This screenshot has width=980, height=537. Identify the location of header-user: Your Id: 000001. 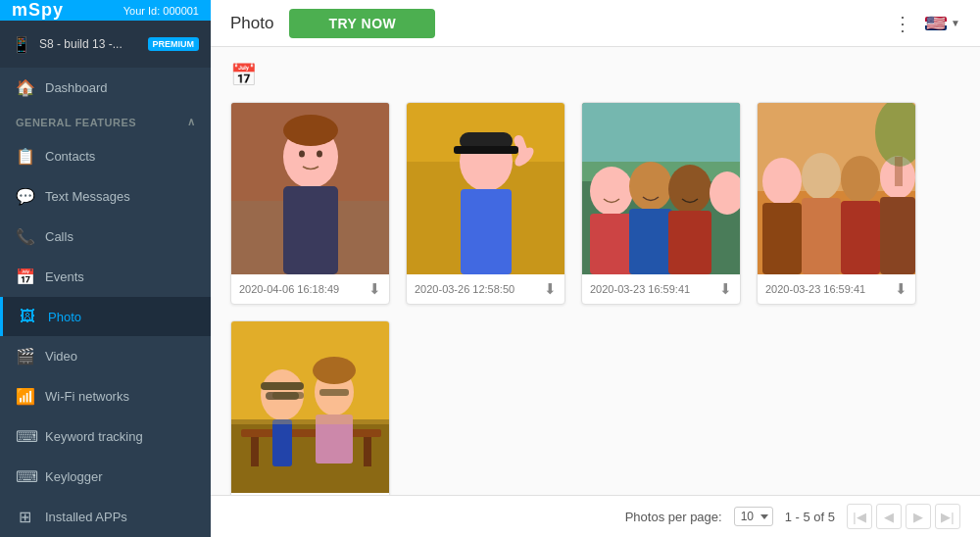
(161, 11).